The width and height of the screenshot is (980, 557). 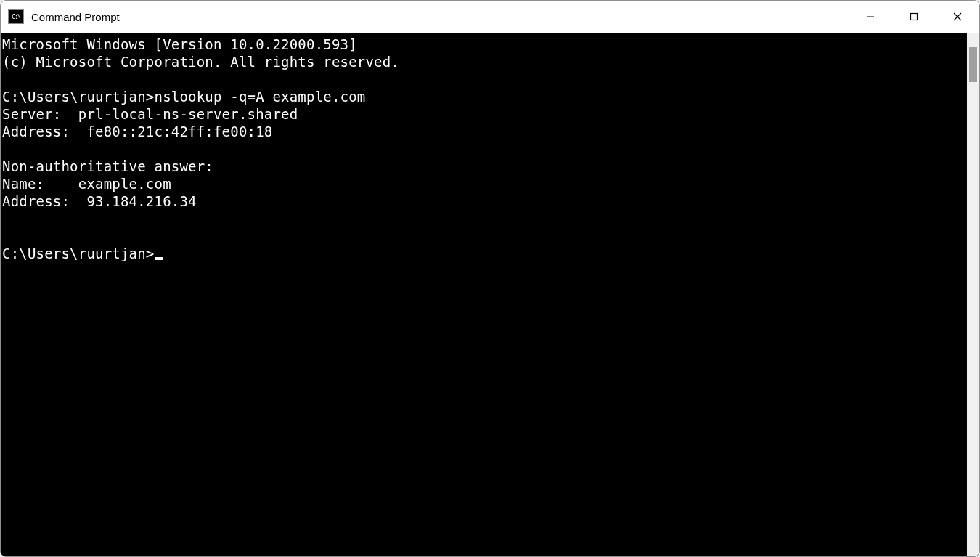 I want to click on window-title: Command Prompt, so click(x=440, y=17).